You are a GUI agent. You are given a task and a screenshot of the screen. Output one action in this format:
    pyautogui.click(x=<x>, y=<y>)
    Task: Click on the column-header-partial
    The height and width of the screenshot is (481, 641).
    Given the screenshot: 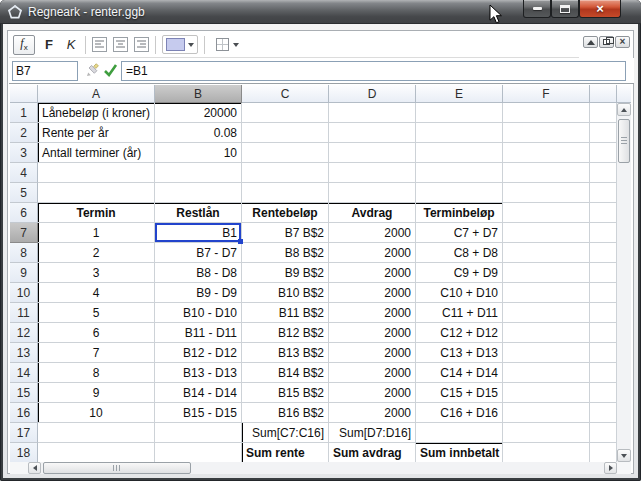 What is the action you would take?
    pyautogui.click(x=604, y=94)
    